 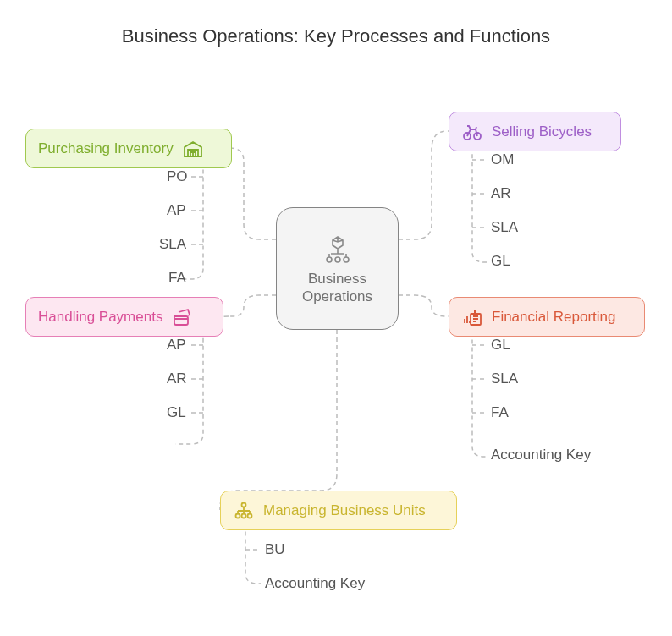 What do you see at coordinates (472, 132) in the screenshot?
I see `bicycle-icon` at bounding box center [472, 132].